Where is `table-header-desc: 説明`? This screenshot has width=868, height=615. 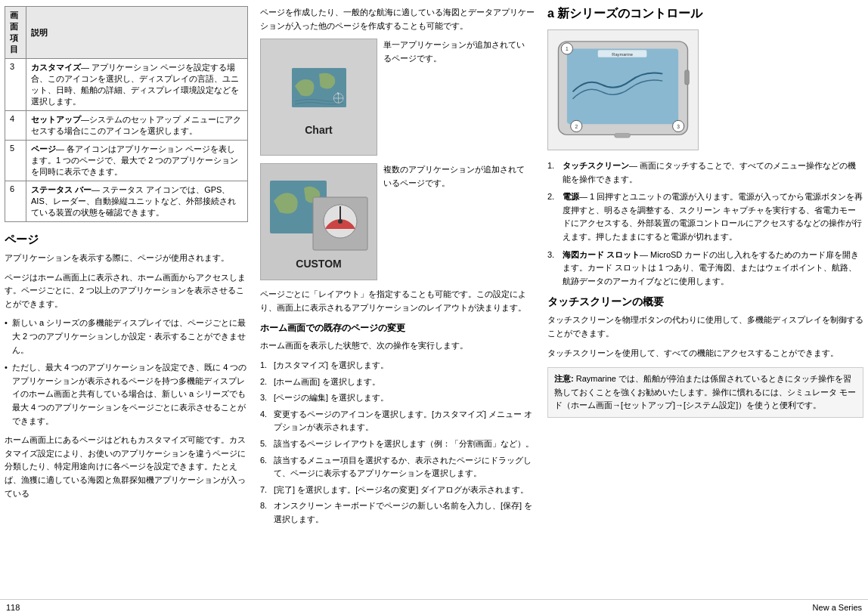
table-header-desc: 説明 is located at coordinates (138, 33).